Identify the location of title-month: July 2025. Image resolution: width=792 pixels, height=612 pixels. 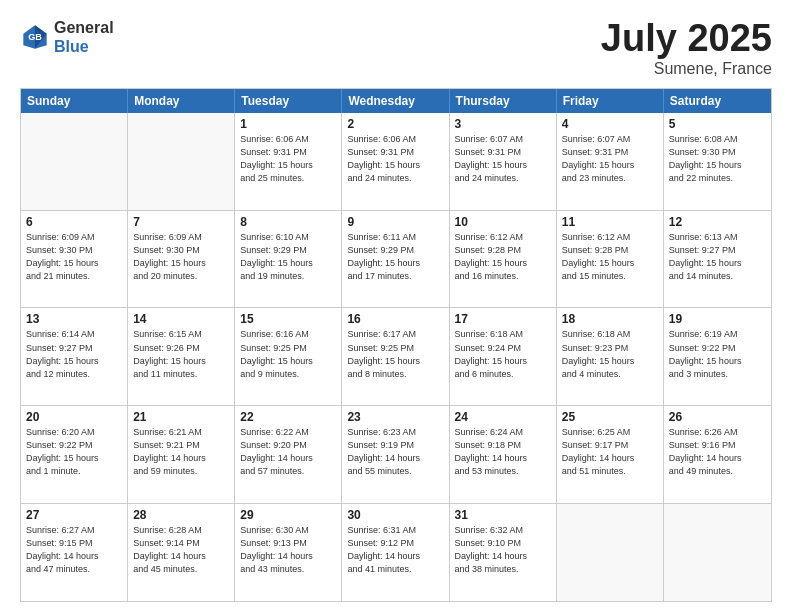
(686, 39).